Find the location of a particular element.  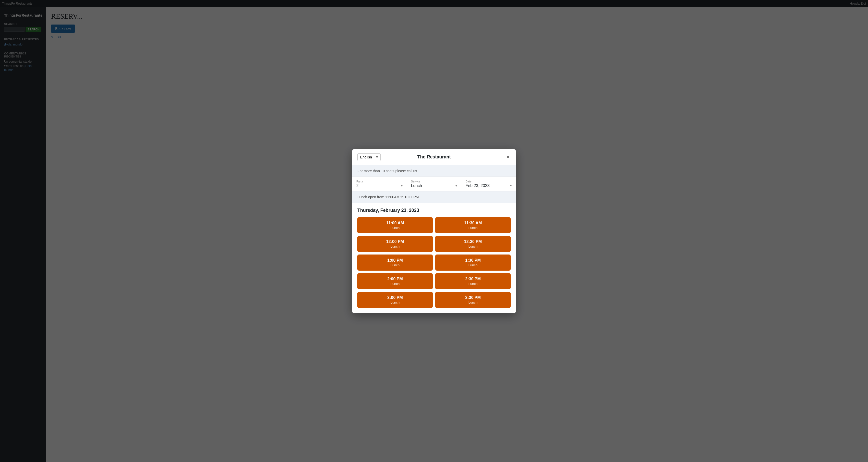

time-slot-button: 11:00 AM Lunch is located at coordinates (395, 225).